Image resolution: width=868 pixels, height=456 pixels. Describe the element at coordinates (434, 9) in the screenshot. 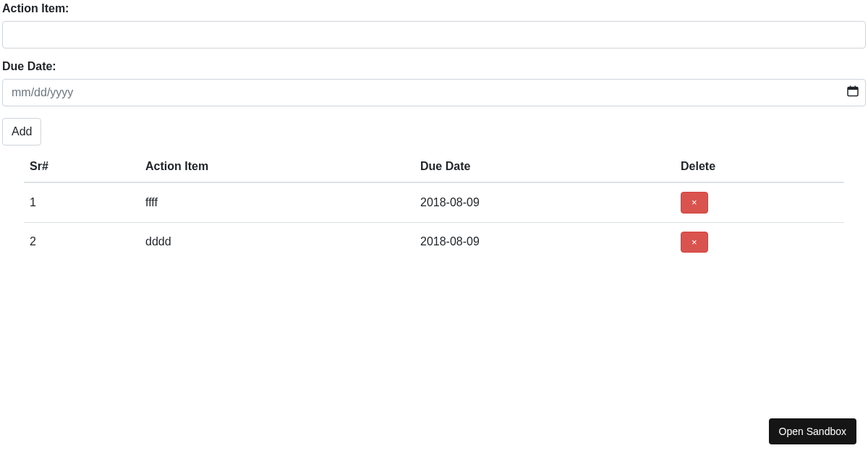

I see `action-item-label: Action Item:` at that location.